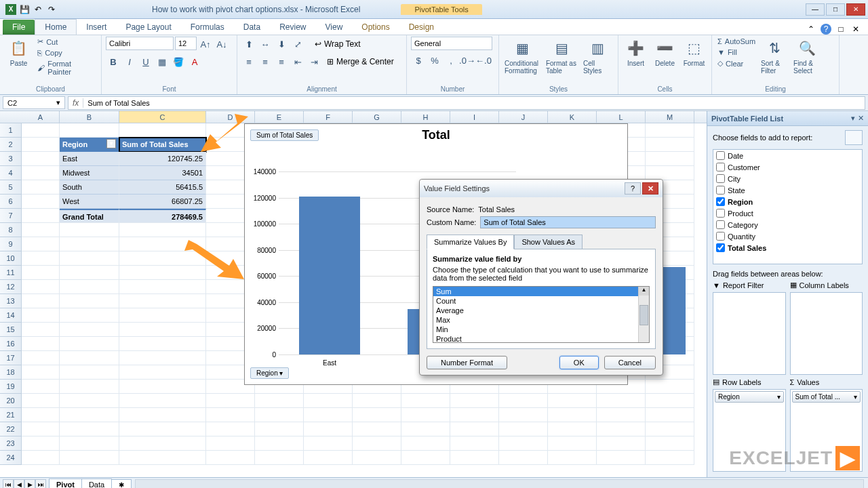 This screenshot has width=868, height=488. I want to click on bar, so click(330, 275).